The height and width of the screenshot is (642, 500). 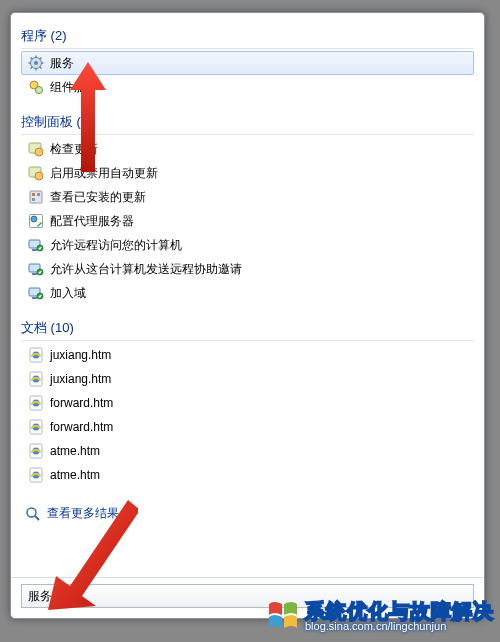 What do you see at coordinates (248, 514) in the screenshot?
I see `more-results-link: 查看更多结果` at bounding box center [248, 514].